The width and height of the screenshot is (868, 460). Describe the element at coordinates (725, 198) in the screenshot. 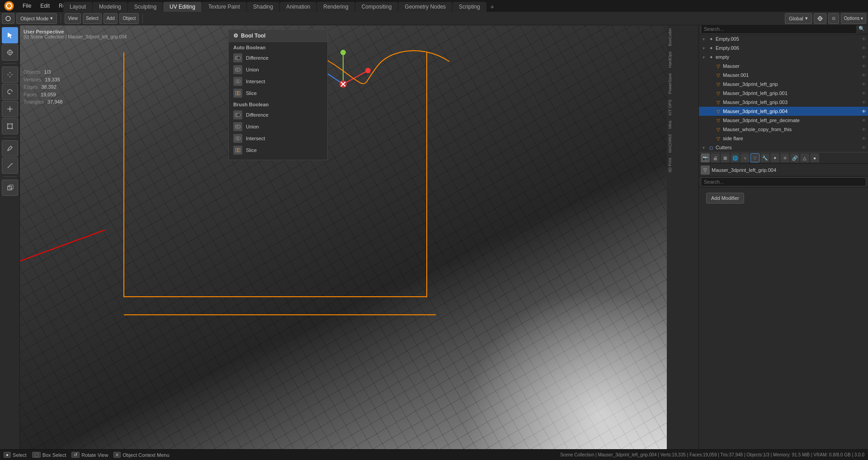

I see `add-modifier-button: Add Modifier` at that location.